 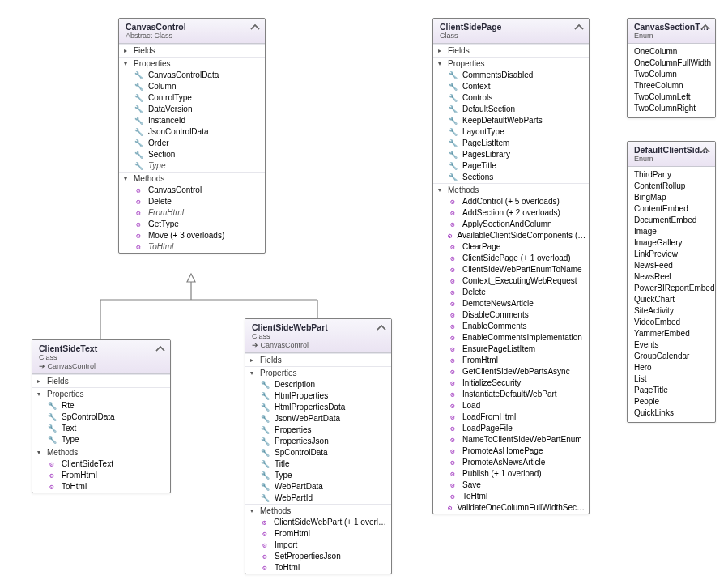 What do you see at coordinates (511, 349) in the screenshot?
I see `method-item: ⚙EnsurePageListItem` at bounding box center [511, 349].